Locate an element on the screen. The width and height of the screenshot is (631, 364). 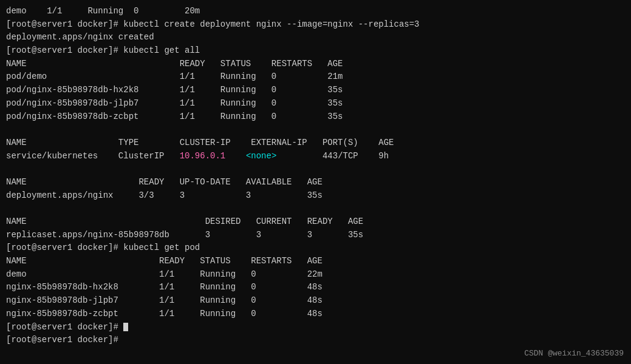
text-line-14: NAME READY UP-TO-DATE AVAILABLE AGE is located at coordinates (164, 182).